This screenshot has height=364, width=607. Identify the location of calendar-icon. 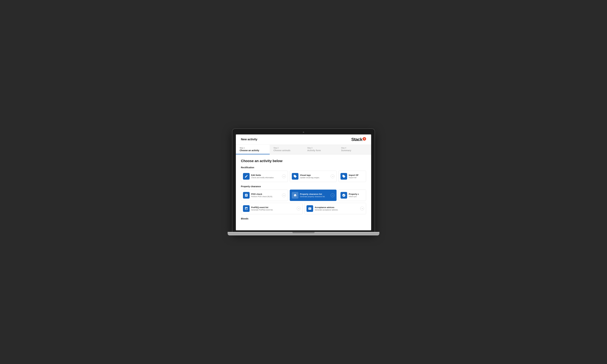
(246, 208).